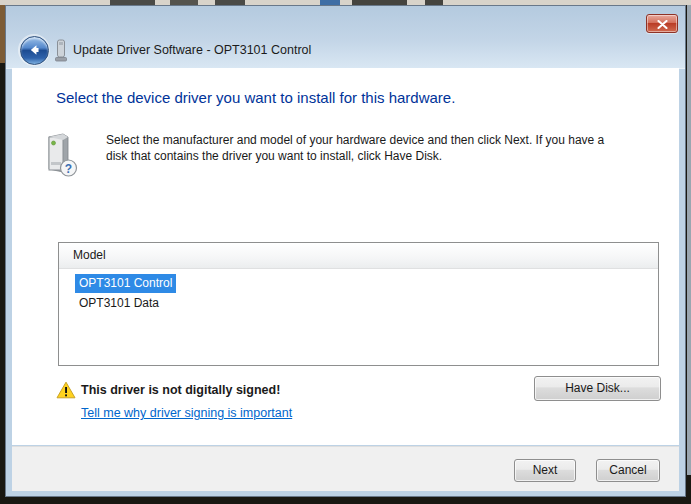 This screenshot has height=504, width=691. Describe the element at coordinates (346, 468) in the screenshot. I see `footer-bar` at that location.